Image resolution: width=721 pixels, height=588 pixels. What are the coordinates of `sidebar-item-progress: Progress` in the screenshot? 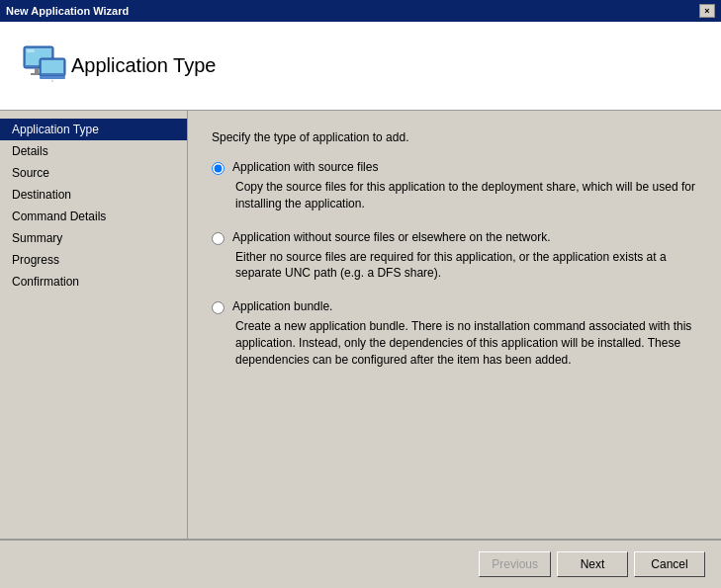 It's located at (93, 260).